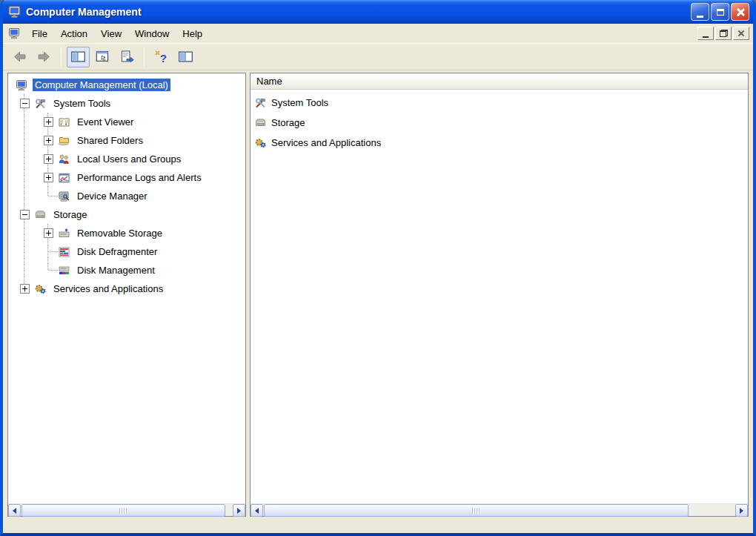 The height and width of the screenshot is (536, 756). What do you see at coordinates (706, 33) in the screenshot?
I see `mdi-minimize-button` at bounding box center [706, 33].